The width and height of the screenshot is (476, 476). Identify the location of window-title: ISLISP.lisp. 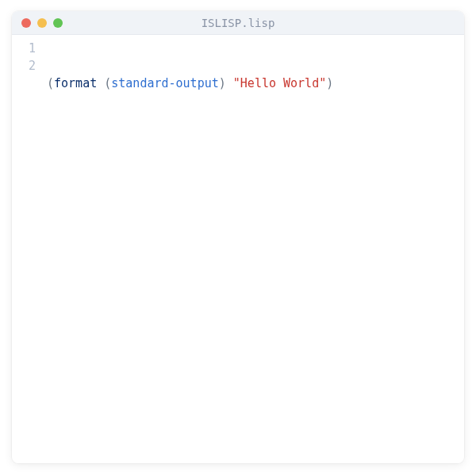
(238, 23).